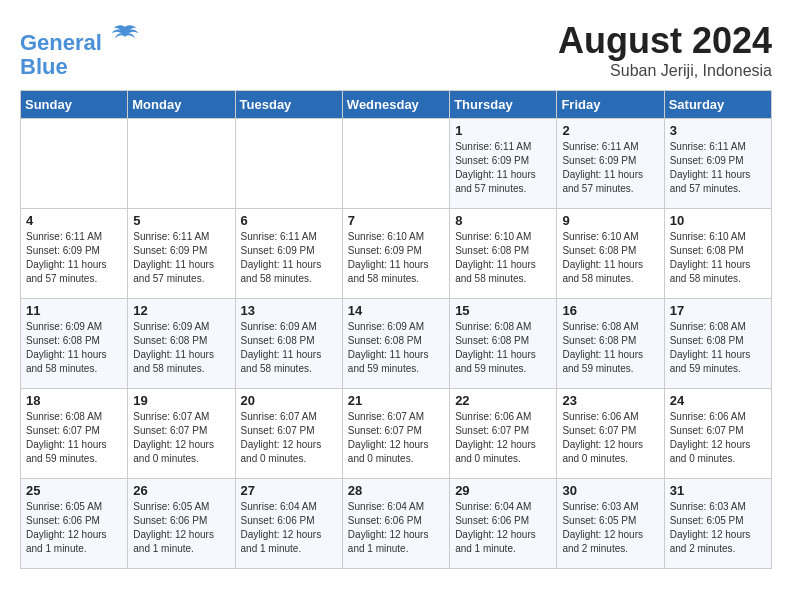 This screenshot has width=792, height=612. Describe the element at coordinates (610, 164) in the screenshot. I see `day-cell: 2Sunrise: 6:11 AM Sunset: 6:09 PM Daylig…` at that location.